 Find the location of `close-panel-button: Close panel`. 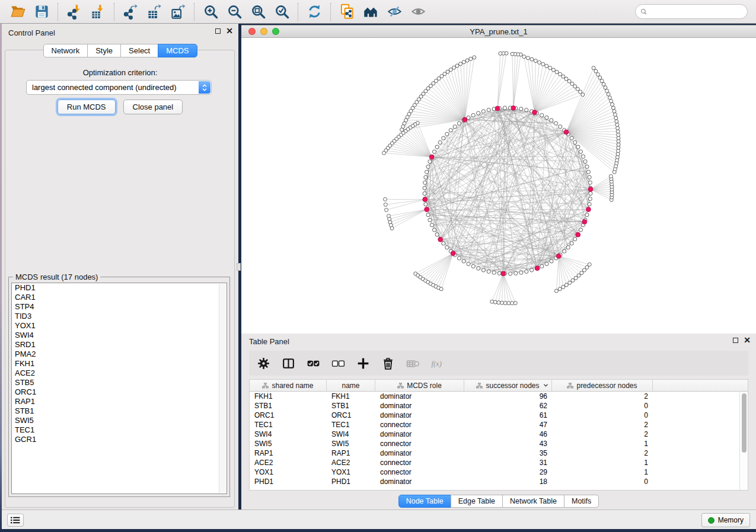

close-panel-button: Close panel is located at coordinates (153, 107).